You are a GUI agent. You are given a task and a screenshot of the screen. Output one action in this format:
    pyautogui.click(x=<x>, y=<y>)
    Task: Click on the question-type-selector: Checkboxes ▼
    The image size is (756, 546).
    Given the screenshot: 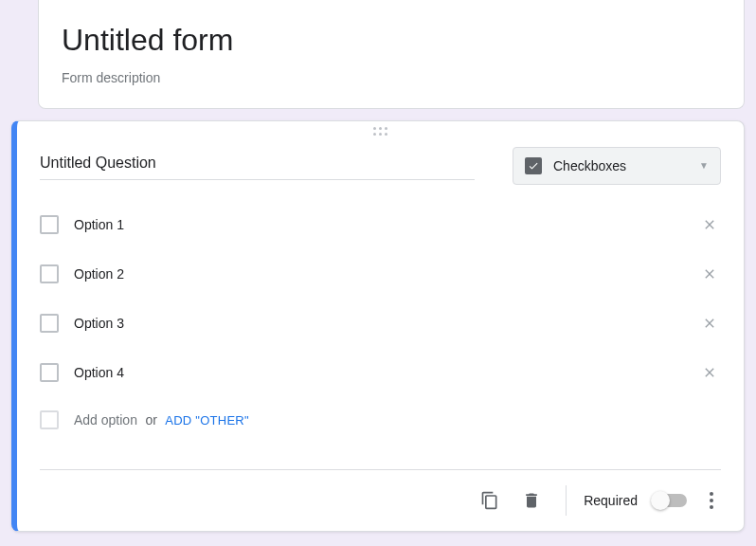 What is the action you would take?
    pyautogui.click(x=617, y=166)
    